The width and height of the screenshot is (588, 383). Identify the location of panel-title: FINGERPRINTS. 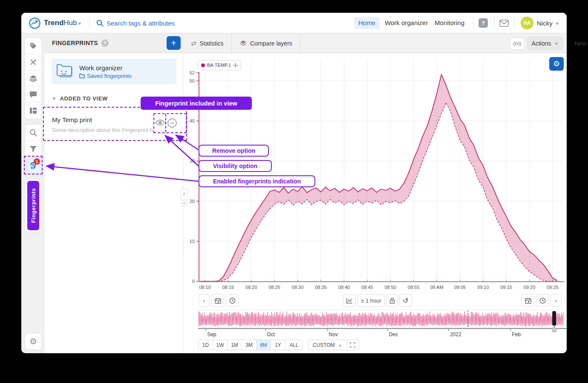
(75, 43).